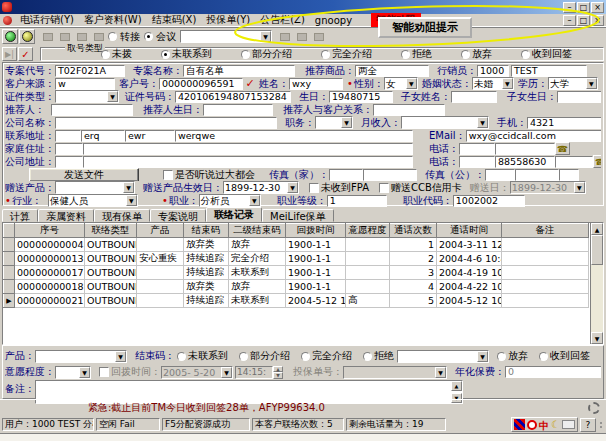 This screenshot has height=441, width=606. I want to click on hangup-button, so click(27, 36).